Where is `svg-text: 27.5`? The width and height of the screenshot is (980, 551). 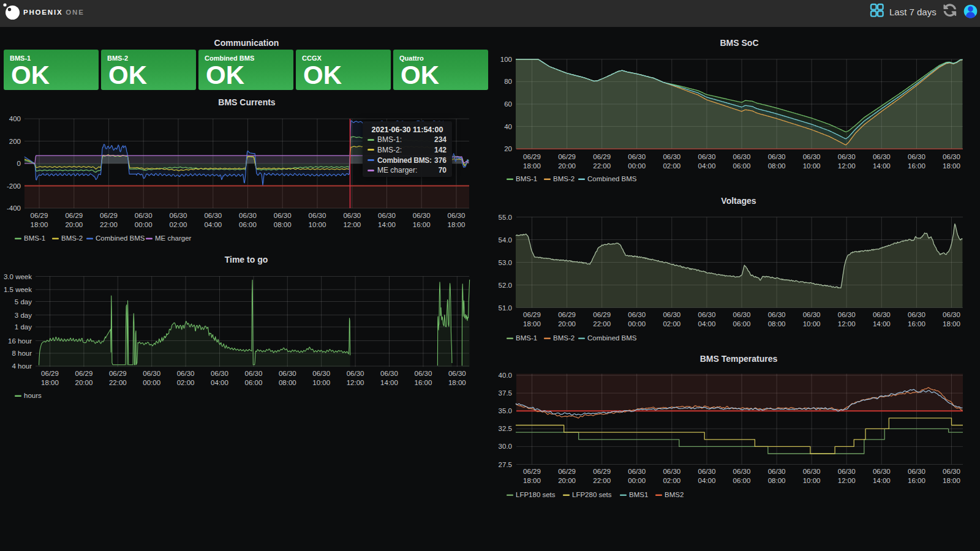 svg-text: 27.5 is located at coordinates (505, 465).